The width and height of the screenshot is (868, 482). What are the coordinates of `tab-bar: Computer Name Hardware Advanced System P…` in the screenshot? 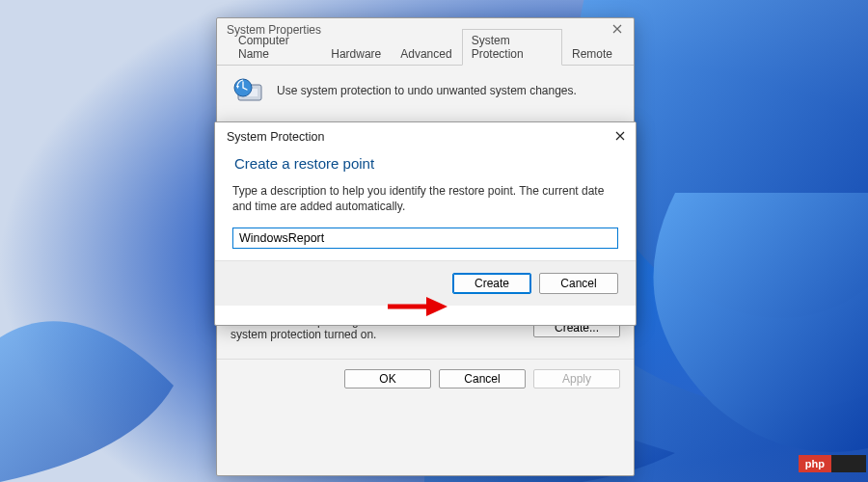 It's located at (425, 53).